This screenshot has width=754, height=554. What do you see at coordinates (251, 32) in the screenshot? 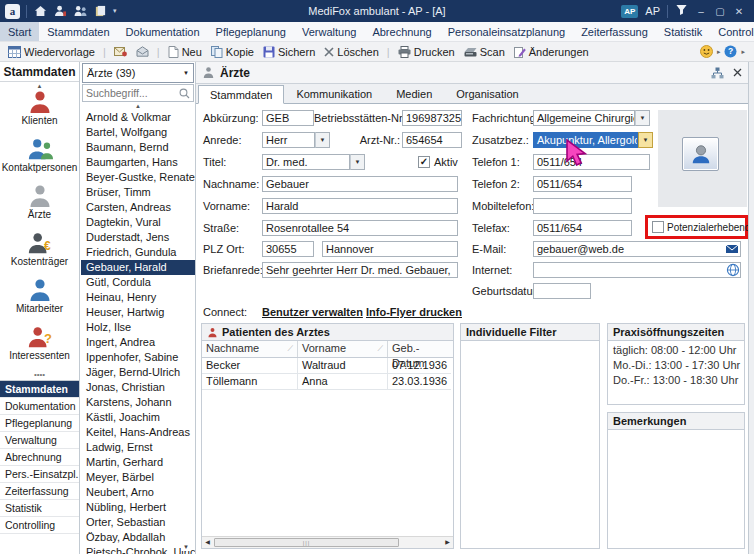
I see `menu-item: Pflegeplanung` at bounding box center [251, 32].